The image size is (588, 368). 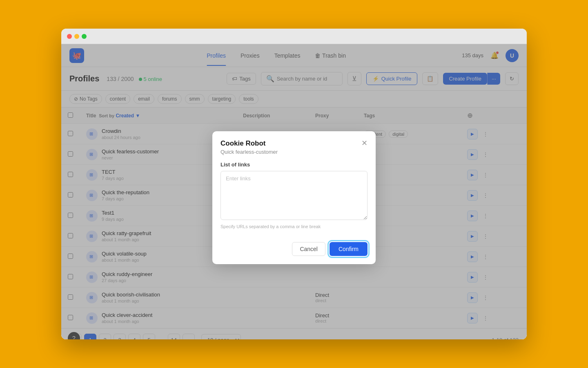 I want to click on cookie-robot-modal: Cookie Robot Quick fearless-customer ✕ L…, so click(x=294, y=198).